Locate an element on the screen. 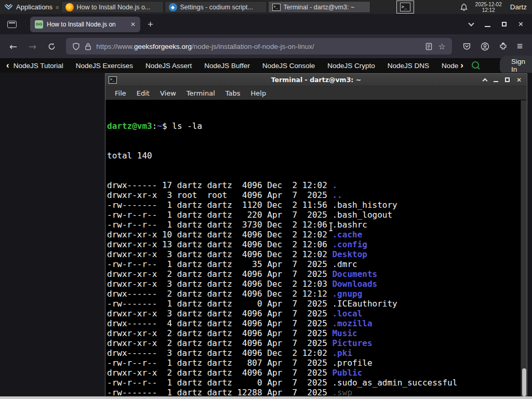  terminal-menu-help: Help is located at coordinates (259, 94).